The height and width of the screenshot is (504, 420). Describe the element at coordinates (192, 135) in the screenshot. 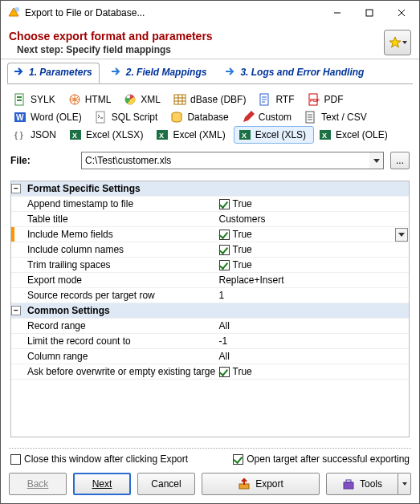

I see `format-excel-xml: XExcel (XML)` at that location.